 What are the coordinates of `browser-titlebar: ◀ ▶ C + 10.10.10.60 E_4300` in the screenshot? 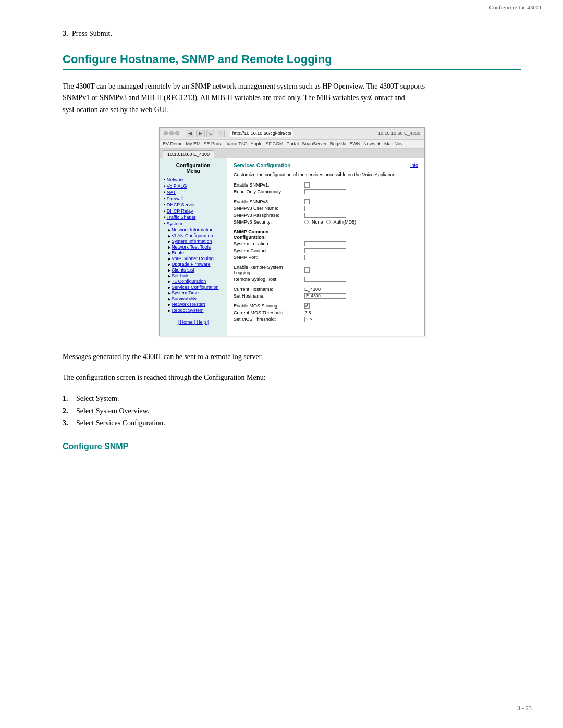 It's located at (292, 133).